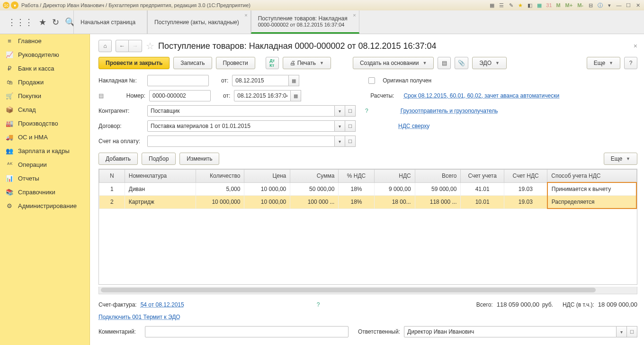 The height and width of the screenshot is (345, 644). What do you see at coordinates (260, 81) in the screenshot?
I see `invoice-date-input` at bounding box center [260, 81].